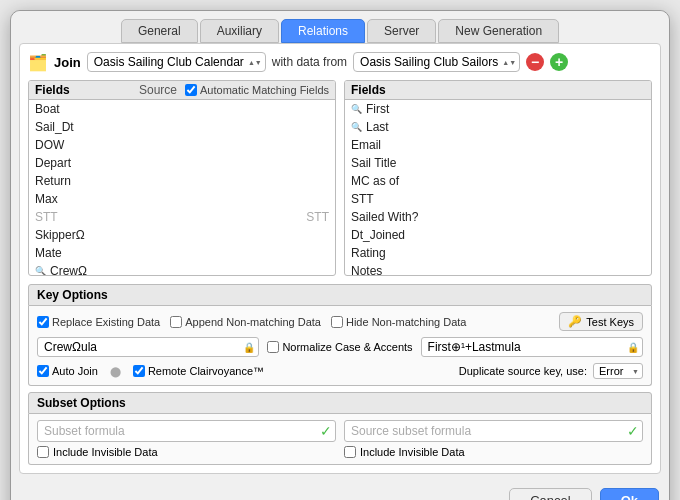 The height and width of the screenshot is (500, 680). Describe the element at coordinates (253, 322) in the screenshot. I see `append-non-matching-text: Append Non-matching Data` at that location.